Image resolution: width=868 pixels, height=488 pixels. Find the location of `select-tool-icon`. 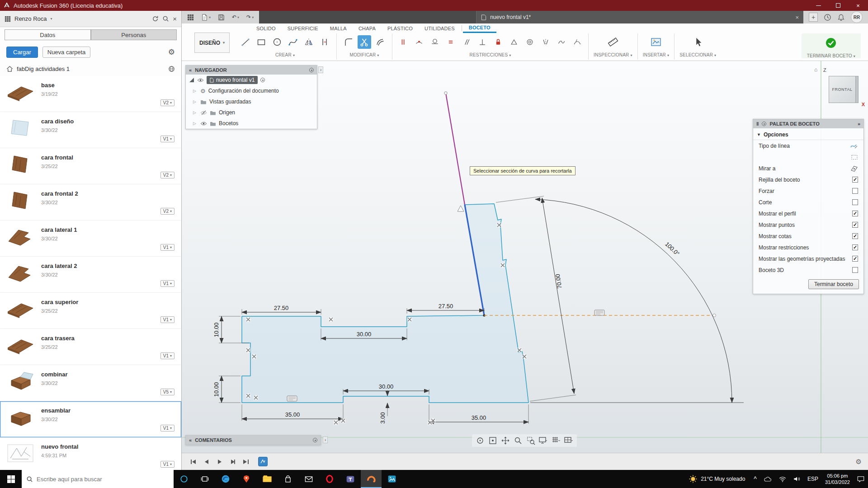

select-tool-icon is located at coordinates (698, 42).